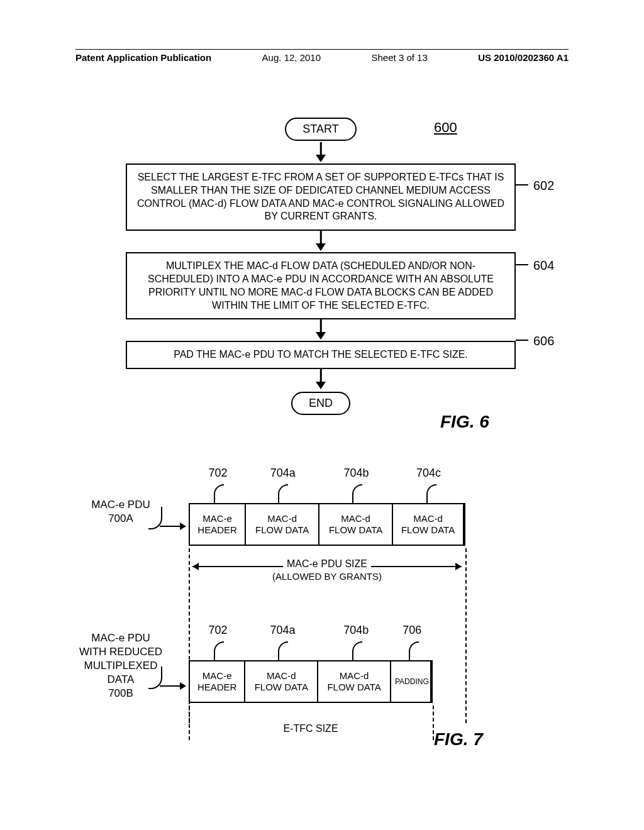 This screenshot has height=830, width=644. What do you see at coordinates (121, 693) in the screenshot?
I see `pdu-700b-l5: 700B` at bounding box center [121, 693].